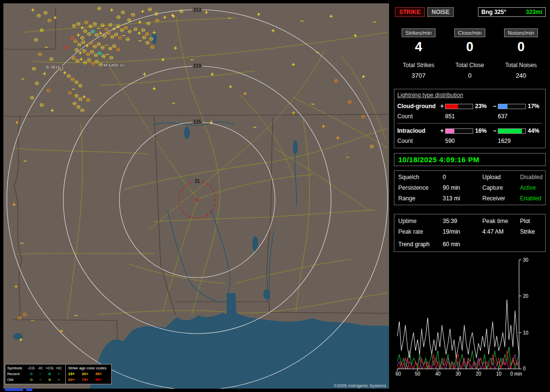 Image resolution: width=550 pixels, height=392 pixels. What do you see at coordinates (470, 131) in the screenshot?
I see `intracloud-row: Intracloud + 16% − 44%` at bounding box center [470, 131].